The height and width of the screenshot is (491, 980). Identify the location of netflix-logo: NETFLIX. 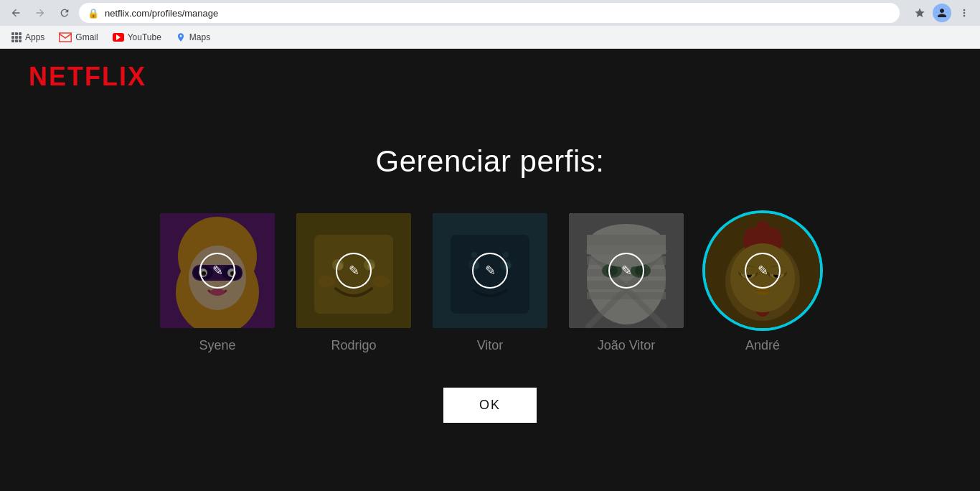
(490, 77).